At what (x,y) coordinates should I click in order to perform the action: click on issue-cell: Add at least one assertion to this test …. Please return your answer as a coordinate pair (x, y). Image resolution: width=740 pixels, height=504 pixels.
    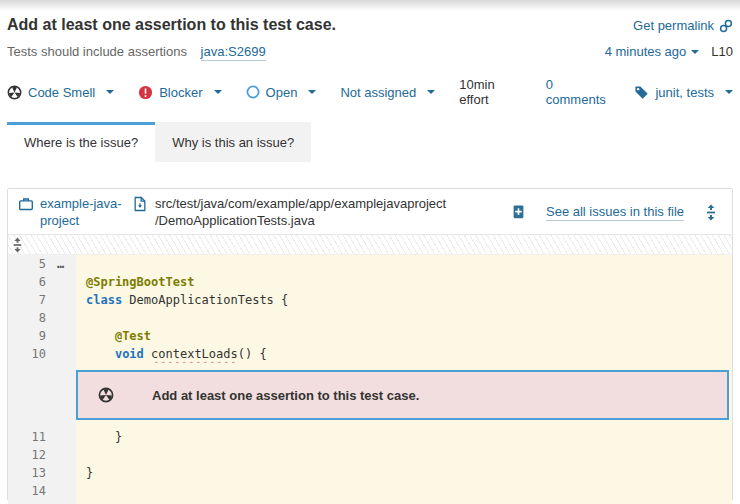
    Looking at the image, I should click on (404, 396).